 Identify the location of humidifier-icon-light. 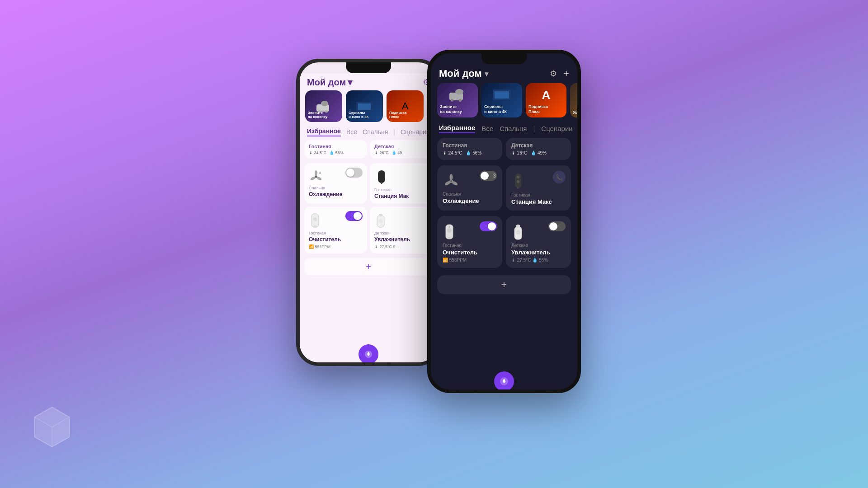
(381, 221).